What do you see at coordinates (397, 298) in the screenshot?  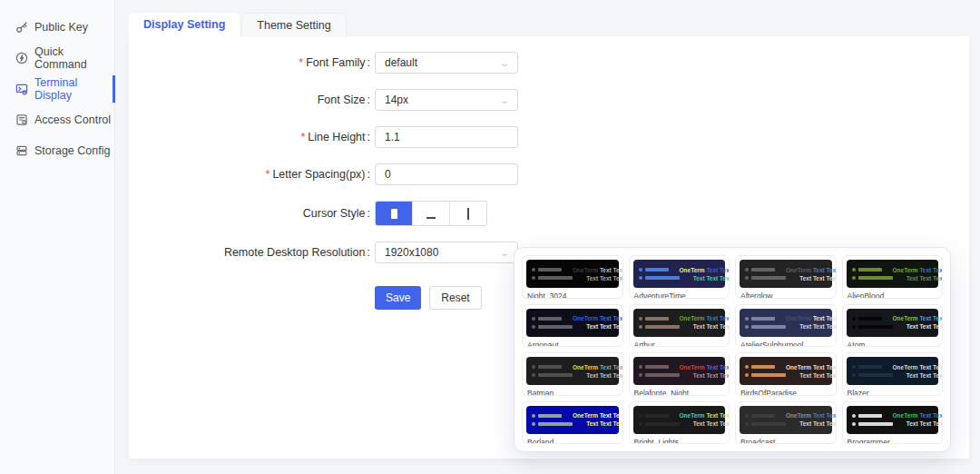 I see `save-button: Save` at bounding box center [397, 298].